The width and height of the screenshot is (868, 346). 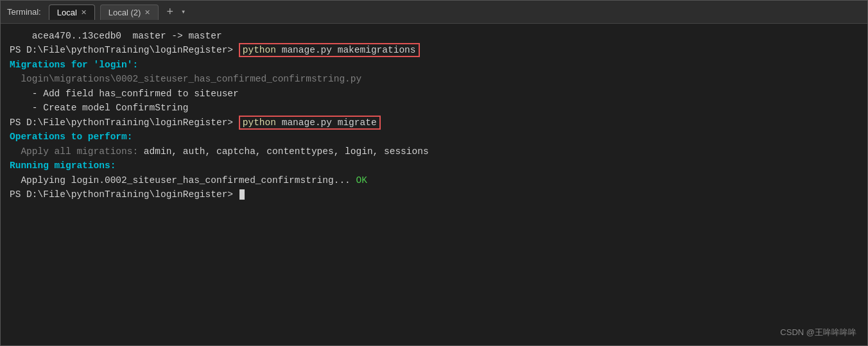 I want to click on line-cmd2: PS D:\File\pythonTraining\loginRegister>…, so click(x=434, y=123).